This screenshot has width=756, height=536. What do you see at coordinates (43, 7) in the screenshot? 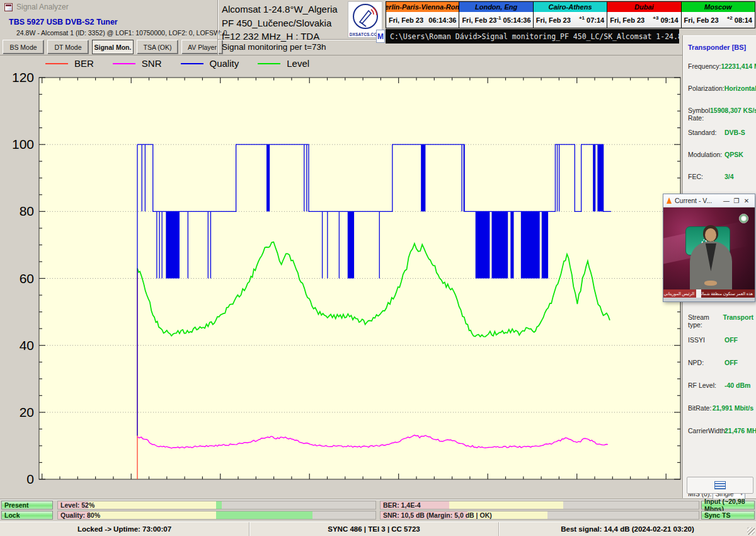
I see `window-title: Signal Analyzer` at bounding box center [43, 7].